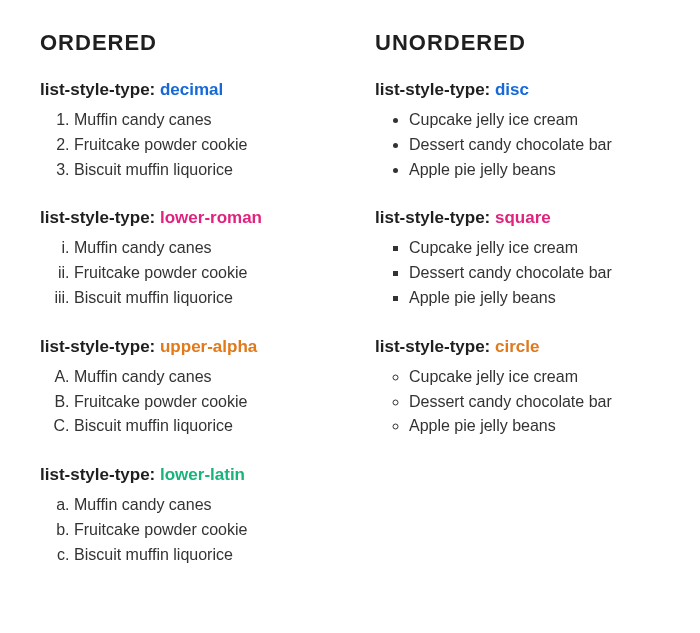  What do you see at coordinates (523, 218) in the screenshot?
I see `block-value-square: square` at bounding box center [523, 218].